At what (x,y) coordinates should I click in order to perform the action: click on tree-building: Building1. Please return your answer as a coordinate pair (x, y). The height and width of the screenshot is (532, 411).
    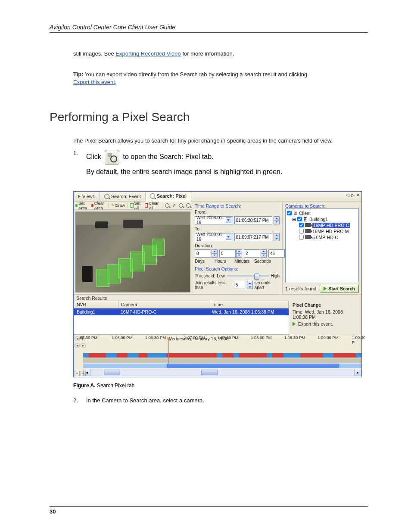
    Looking at the image, I should click on (319, 219).